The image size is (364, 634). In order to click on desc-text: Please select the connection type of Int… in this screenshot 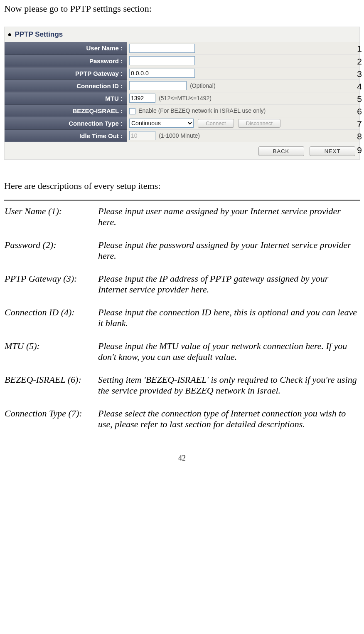, I will do `click(229, 424)`.